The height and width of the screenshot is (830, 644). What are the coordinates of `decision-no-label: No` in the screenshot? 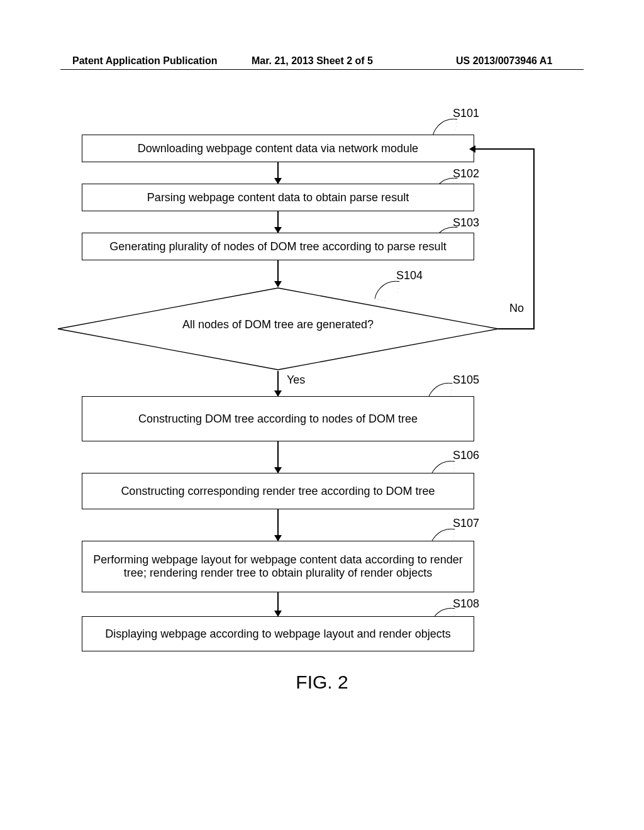 It's located at (517, 308).